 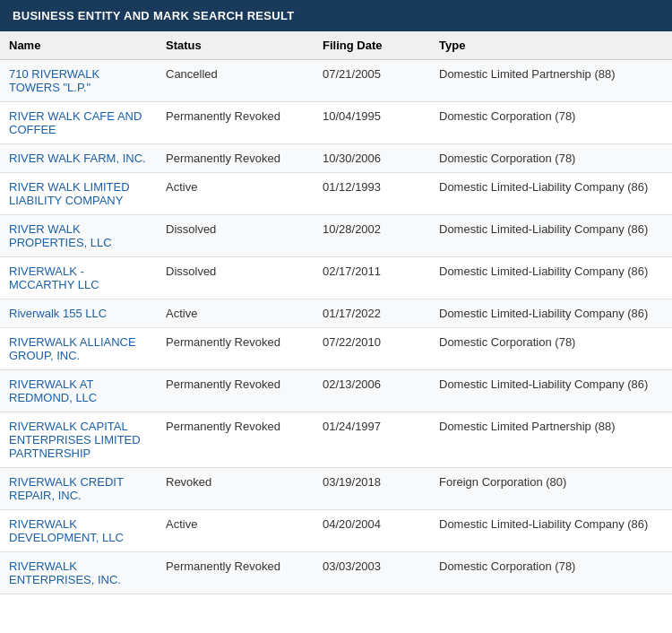 I want to click on entity-name-link: RIVERWALK DEVELOPMENT, LLC, so click(x=66, y=531).